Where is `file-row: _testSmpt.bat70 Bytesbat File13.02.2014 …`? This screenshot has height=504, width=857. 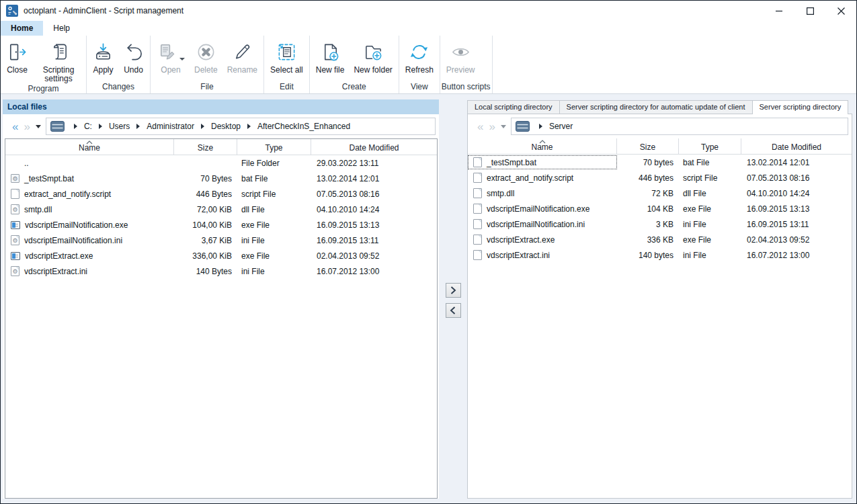
file-row: _testSmpt.bat70 Bytesbat File13.02.2014 … is located at coordinates (221, 179).